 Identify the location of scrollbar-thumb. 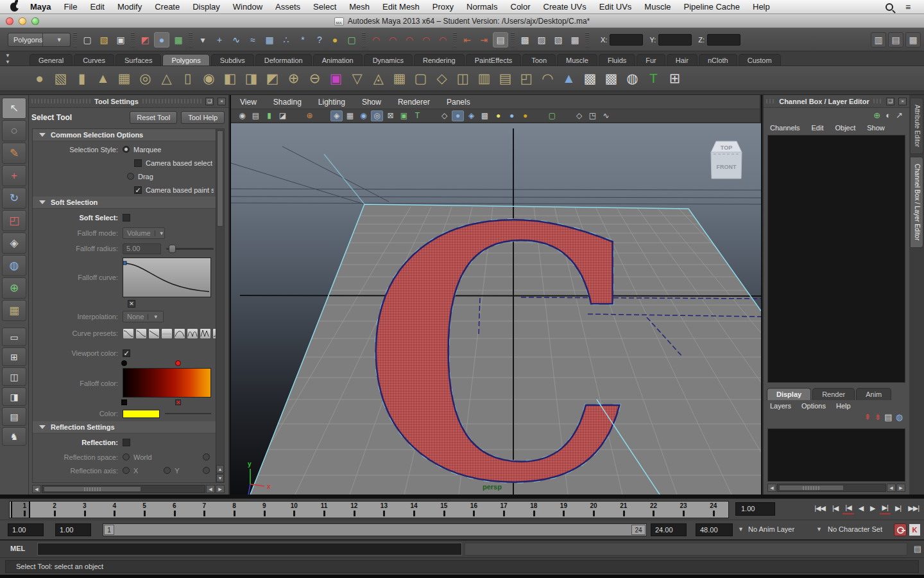
(811, 488).